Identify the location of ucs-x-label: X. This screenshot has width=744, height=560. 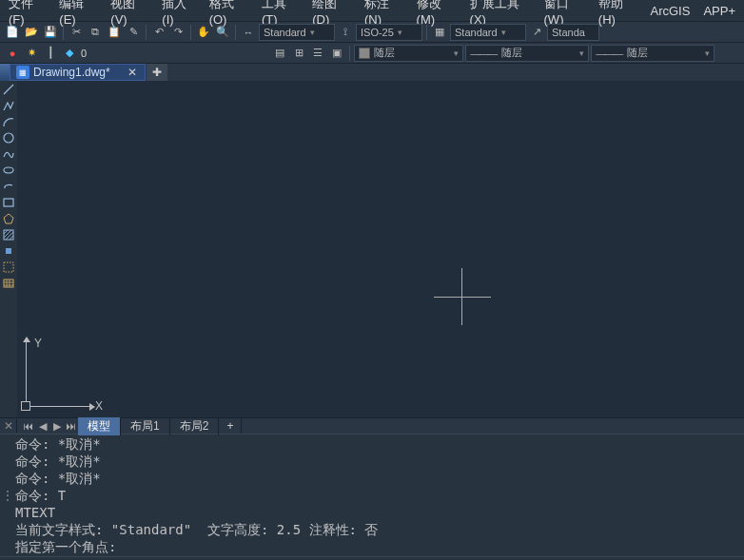
(99, 406).